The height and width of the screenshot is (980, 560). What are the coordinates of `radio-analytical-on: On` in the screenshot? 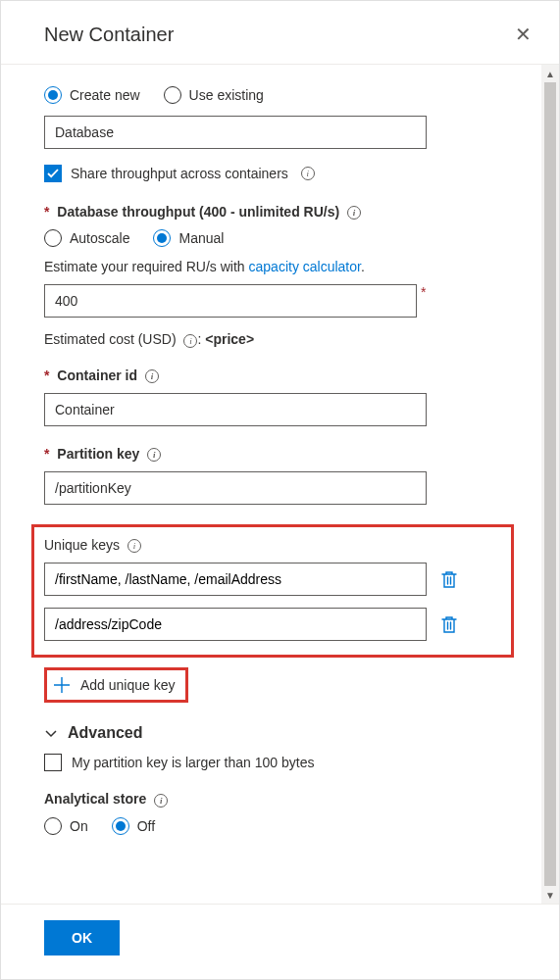 It's located at (67, 826).